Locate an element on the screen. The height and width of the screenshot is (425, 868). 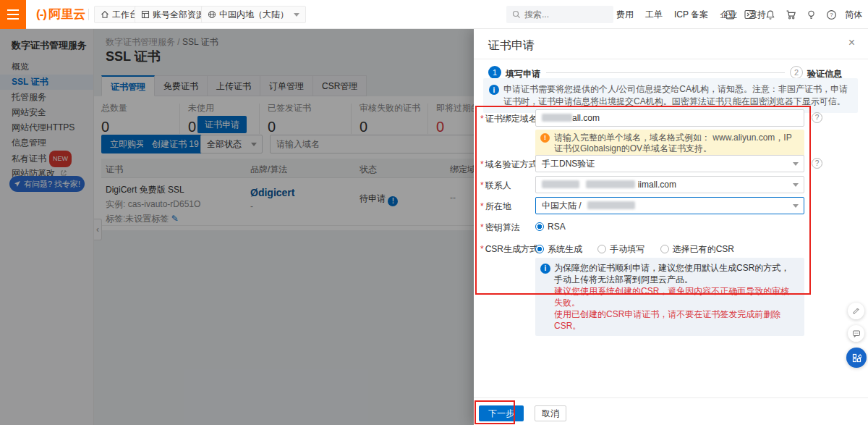
csr-note-2: 建议您使用系统创建的CSR，避免因内容不正确而导致的审核失败。 is located at coordinates (676, 297).